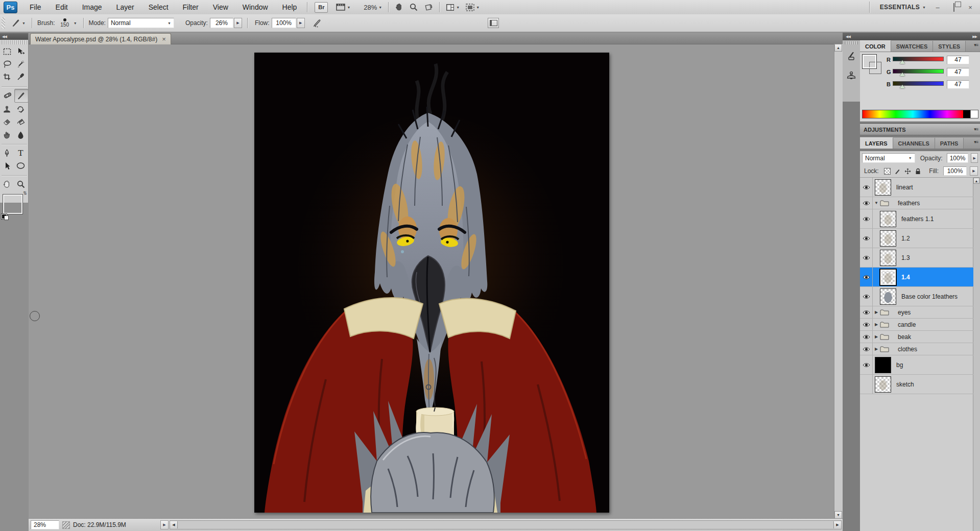 This screenshot has width=980, height=531. What do you see at coordinates (221, 7) in the screenshot?
I see `menu-item: View` at bounding box center [221, 7].